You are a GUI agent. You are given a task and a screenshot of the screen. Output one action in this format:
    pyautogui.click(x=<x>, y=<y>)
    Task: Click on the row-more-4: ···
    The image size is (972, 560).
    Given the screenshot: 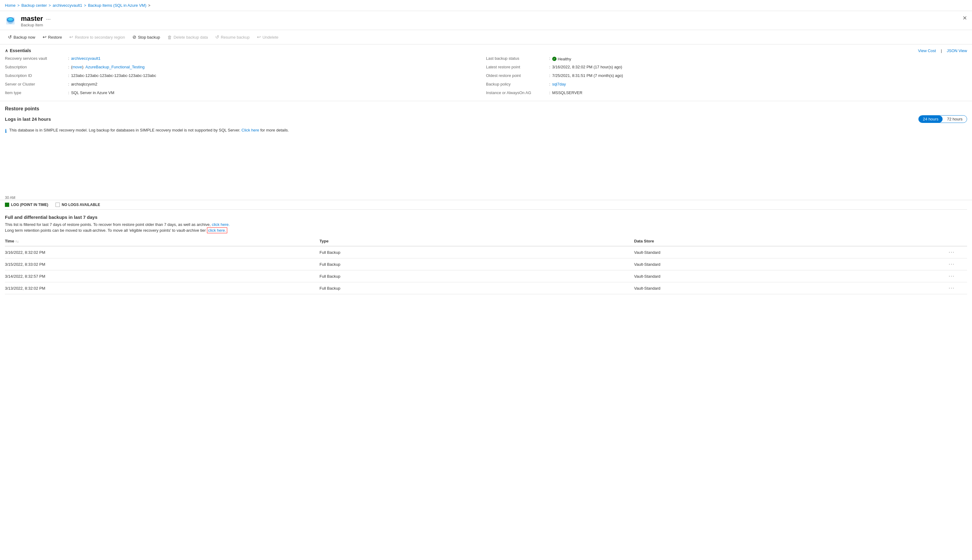 What is the action you would take?
    pyautogui.click(x=952, y=288)
    